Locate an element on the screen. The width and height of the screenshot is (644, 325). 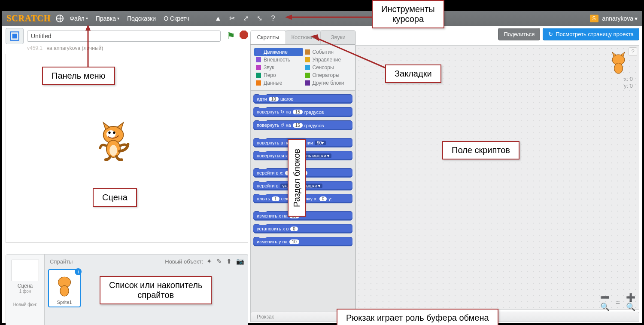
top-action-row: Поделиться ↻ Посмотреть страницу проекта is located at coordinates (568, 34).